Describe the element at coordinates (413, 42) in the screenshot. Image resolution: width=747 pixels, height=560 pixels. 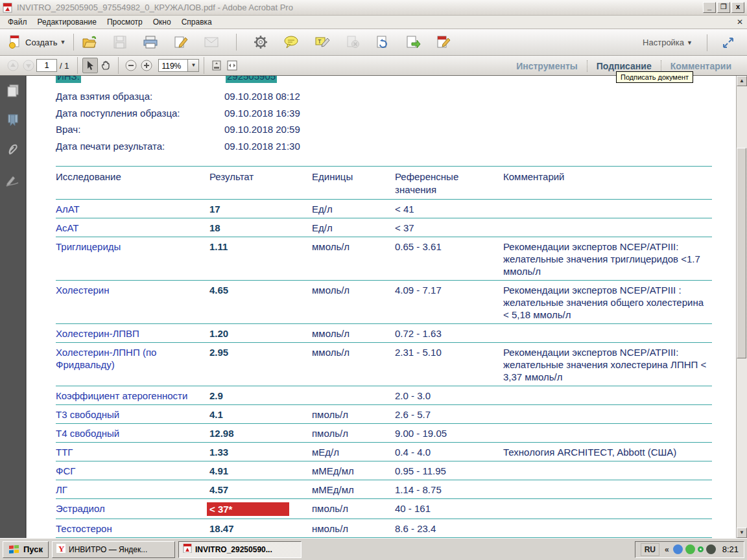
I see `export-page-button` at that location.